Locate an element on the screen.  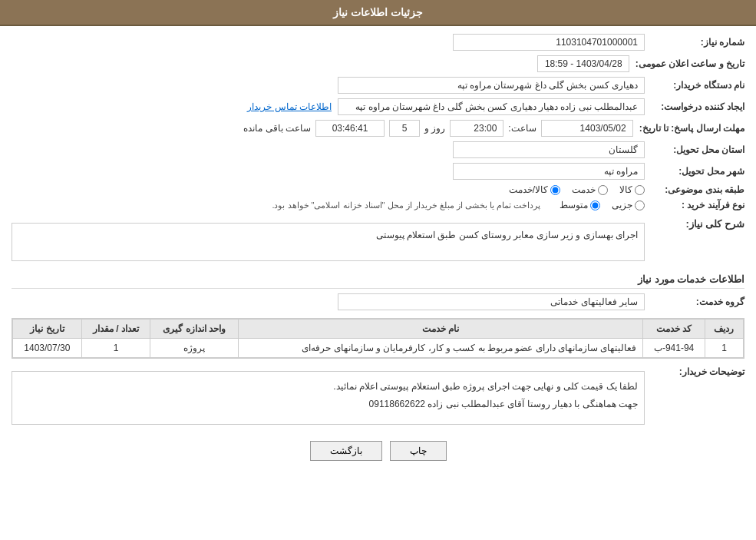
province-value: گلستان is located at coordinates (549, 150).